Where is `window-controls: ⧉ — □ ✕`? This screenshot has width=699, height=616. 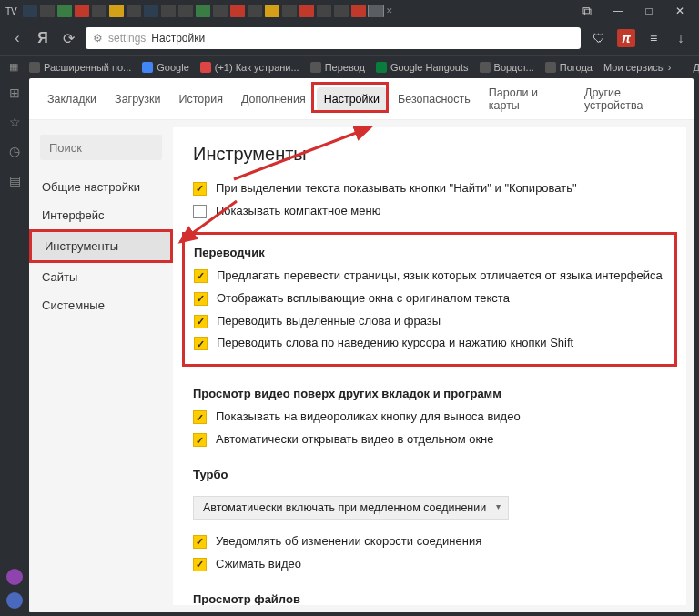
window-controls: ⧉ — □ ✕ is located at coordinates (633, 11).